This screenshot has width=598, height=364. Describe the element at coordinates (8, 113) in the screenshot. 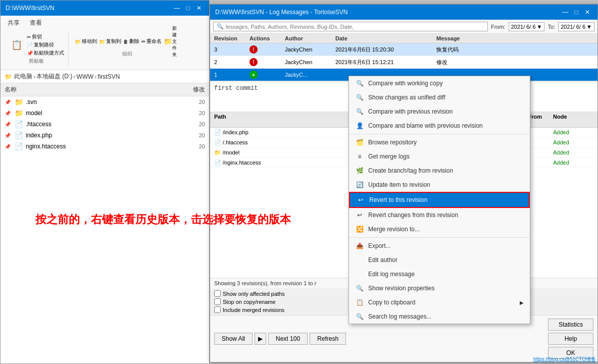

I see `pin-icon: 📌` at that location.